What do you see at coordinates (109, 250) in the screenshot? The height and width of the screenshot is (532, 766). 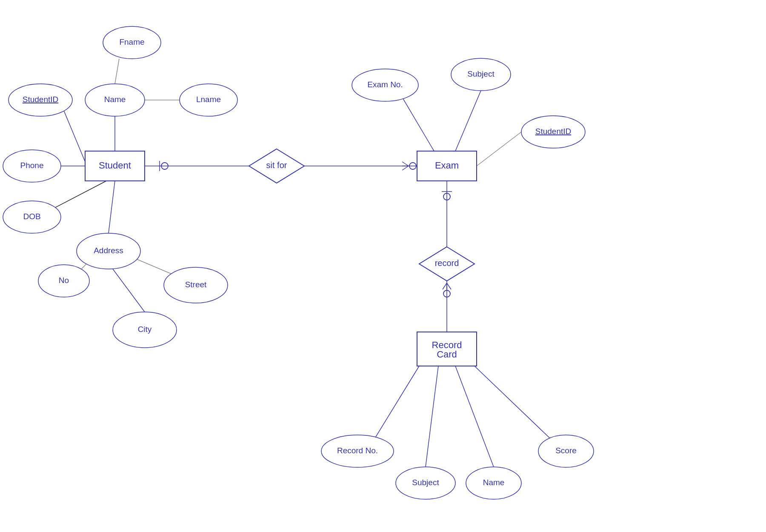 I see `svg-text: Address` at bounding box center [109, 250].